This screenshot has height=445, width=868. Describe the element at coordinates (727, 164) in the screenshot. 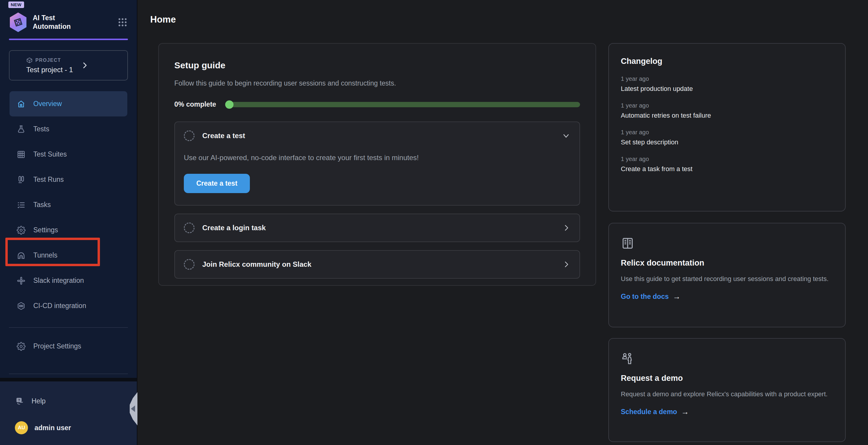

I see `changelog-entry: 1 year ago Create a task from a test` at that location.